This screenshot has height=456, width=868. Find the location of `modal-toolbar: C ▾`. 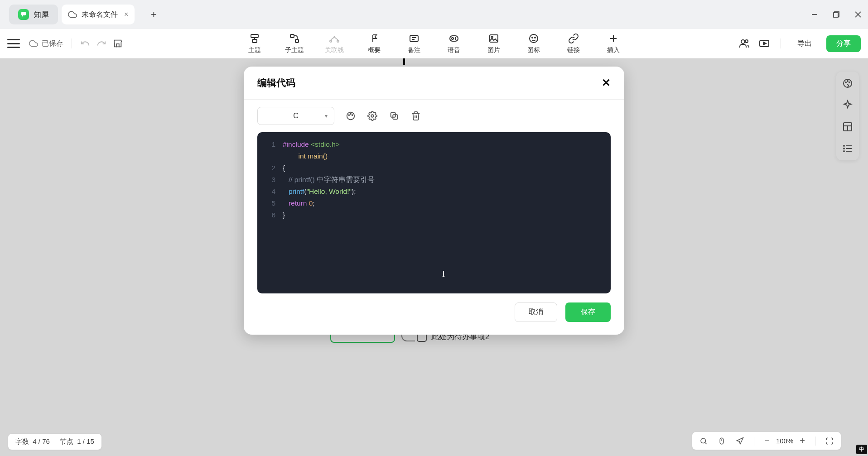

modal-toolbar: C ▾ is located at coordinates (434, 116).